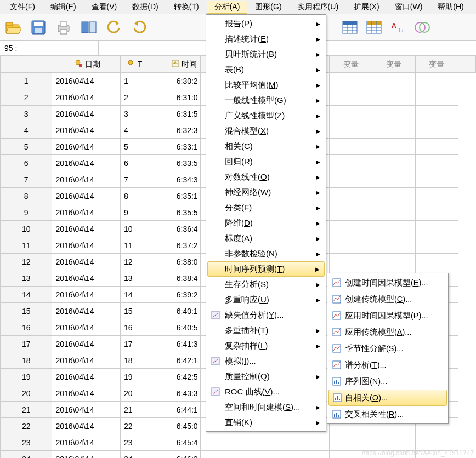 This screenshot has width=476, height=458. I want to click on row-header: 21, so click(26, 410).